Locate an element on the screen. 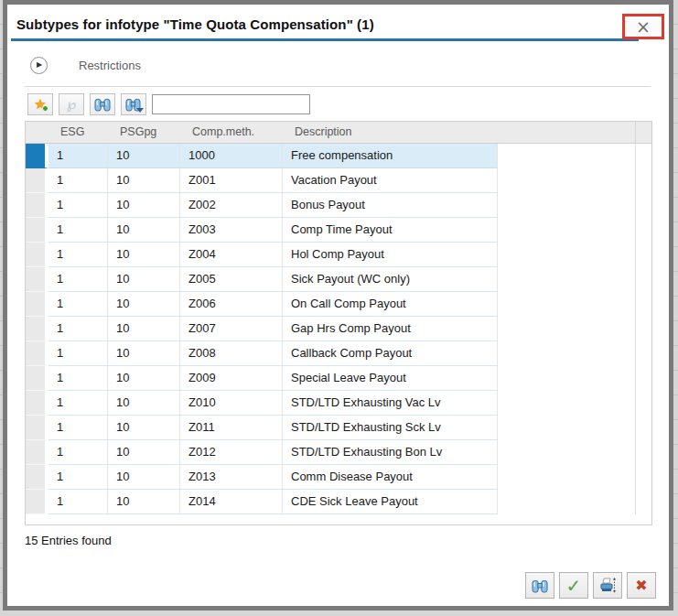 This screenshot has width=678, height=616. close-icon: × is located at coordinates (643, 27).